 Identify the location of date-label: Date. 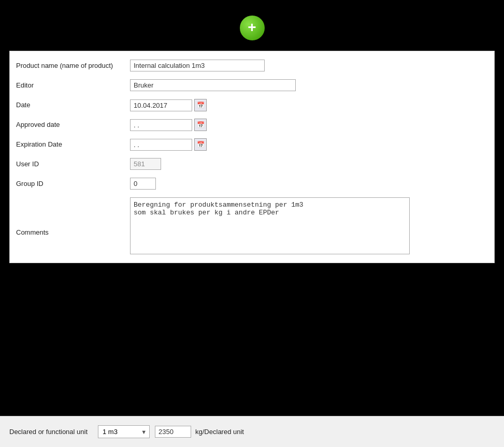
(73, 104).